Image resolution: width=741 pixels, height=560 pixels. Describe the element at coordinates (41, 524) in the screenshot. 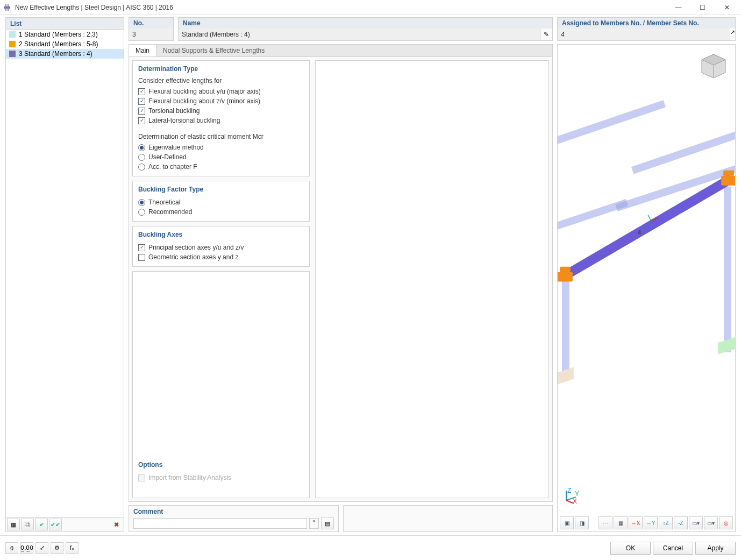

I see `check-button: ✔` at that location.